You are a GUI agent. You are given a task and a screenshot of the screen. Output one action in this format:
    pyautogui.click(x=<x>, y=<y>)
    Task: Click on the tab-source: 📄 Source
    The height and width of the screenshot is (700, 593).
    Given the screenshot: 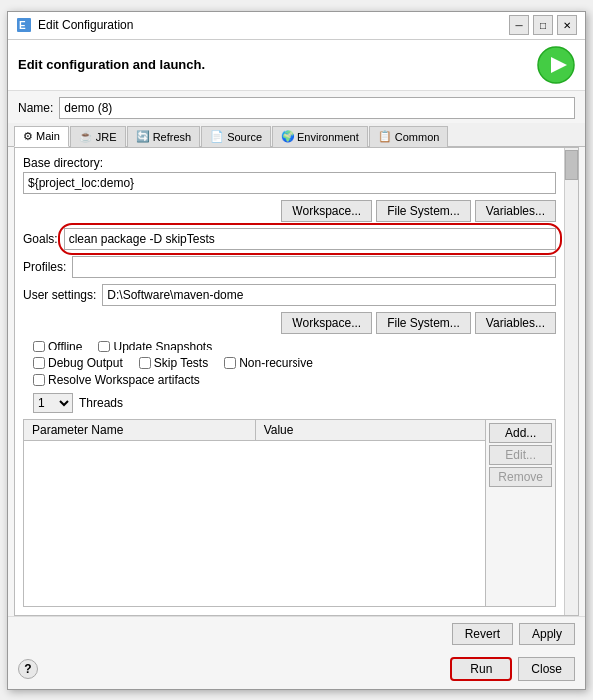 What is the action you would take?
    pyautogui.click(x=236, y=136)
    